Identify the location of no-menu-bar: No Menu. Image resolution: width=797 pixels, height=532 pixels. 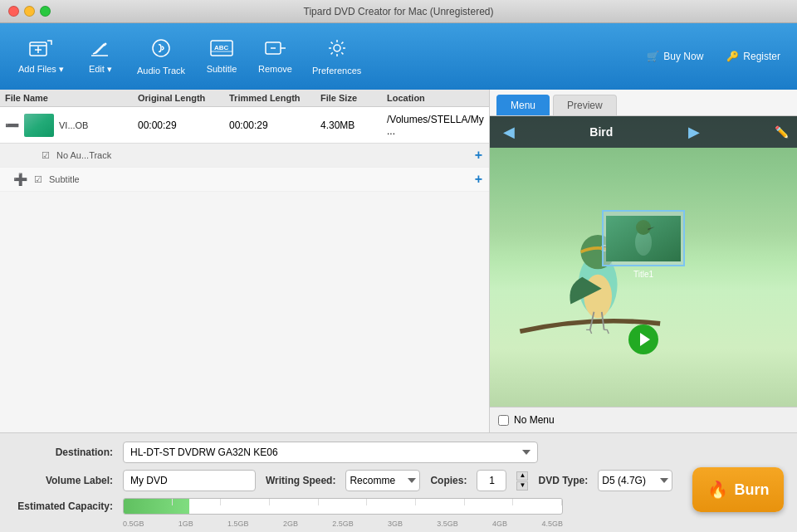
(643, 420).